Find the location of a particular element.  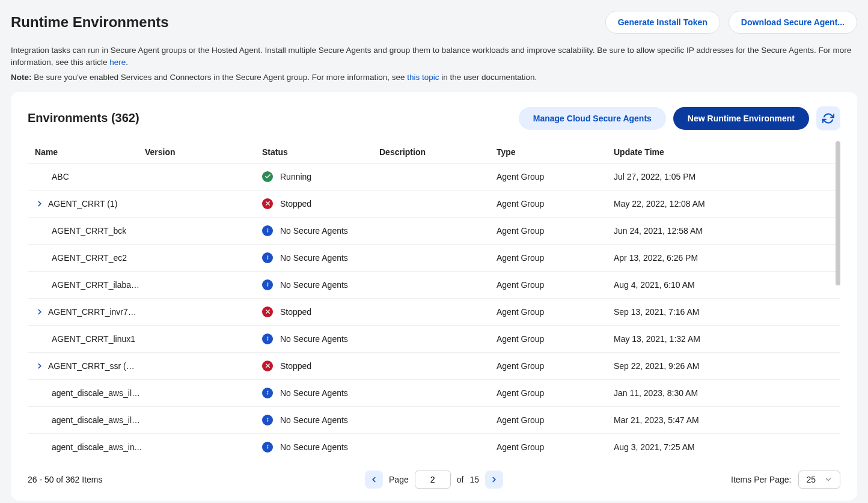

running-status-icon is located at coordinates (267, 177).